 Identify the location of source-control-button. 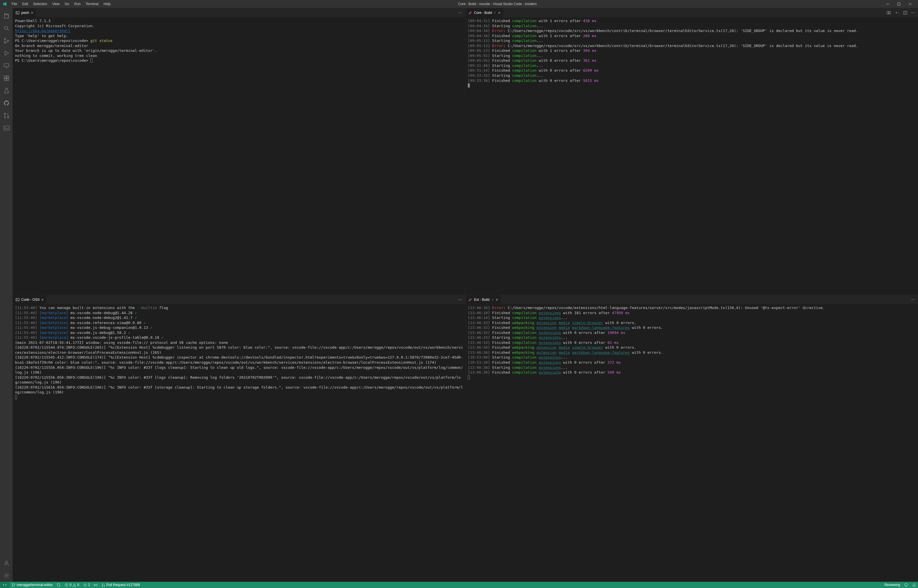
(6, 41).